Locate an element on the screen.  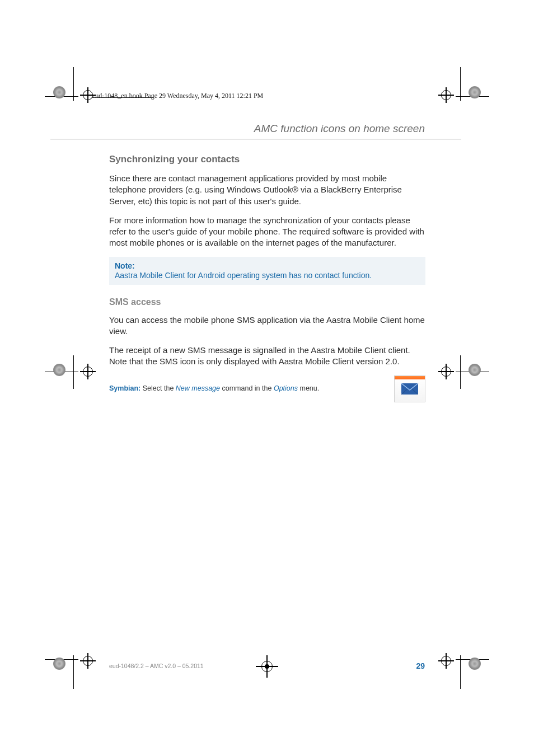
running-head-rule is located at coordinates (256, 139).